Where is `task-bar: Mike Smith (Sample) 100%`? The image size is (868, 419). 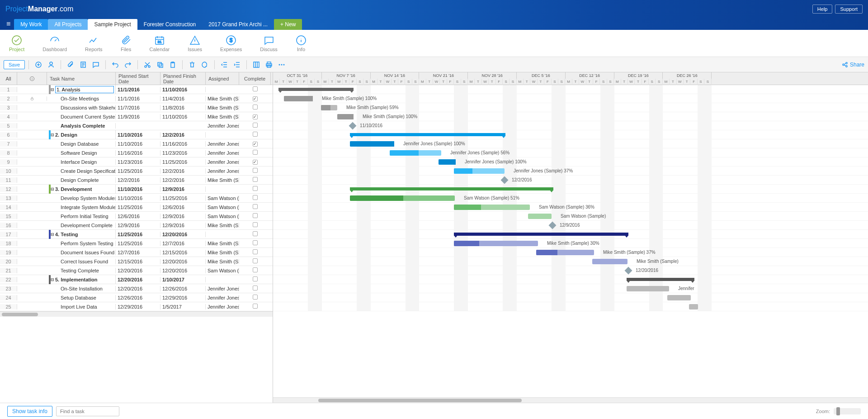 task-bar: Mike Smith (Sample) 100% is located at coordinates (298, 99).